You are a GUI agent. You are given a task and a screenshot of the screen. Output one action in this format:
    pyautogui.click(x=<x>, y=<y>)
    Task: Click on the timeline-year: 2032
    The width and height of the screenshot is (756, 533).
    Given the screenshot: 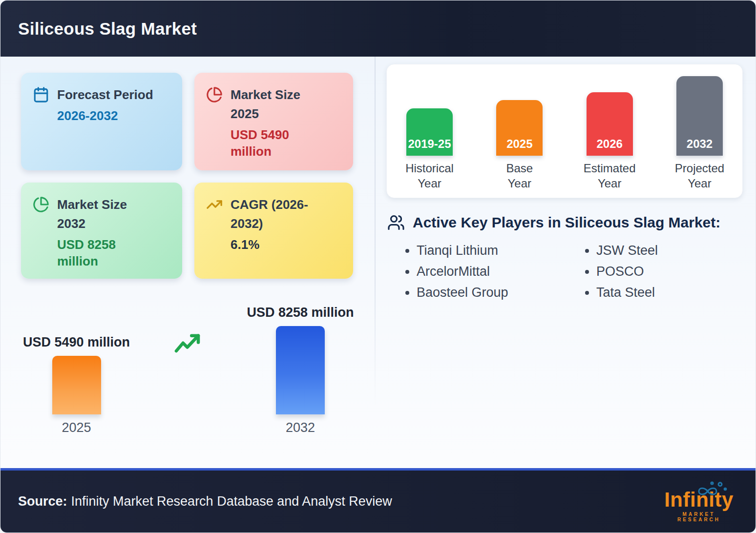 What is the action you would take?
    pyautogui.click(x=699, y=144)
    